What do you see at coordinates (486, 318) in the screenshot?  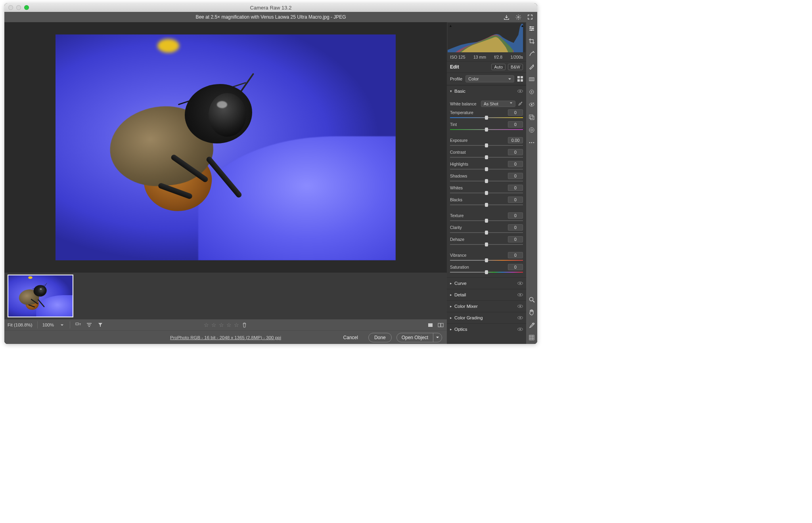 I see `section-colorgrading-header: ▸Color Grading` at bounding box center [486, 318].